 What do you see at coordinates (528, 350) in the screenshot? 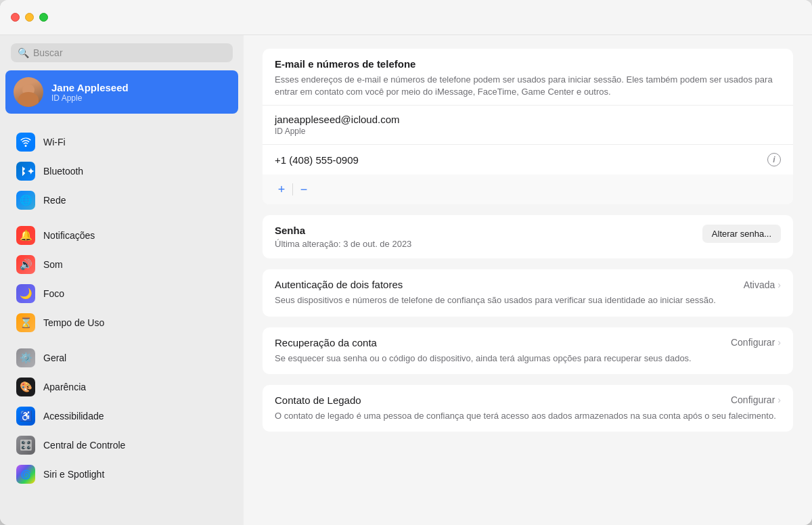
I see `recovery-section-card: Recuperação da conta Configurar › Se esq…` at bounding box center [528, 350].